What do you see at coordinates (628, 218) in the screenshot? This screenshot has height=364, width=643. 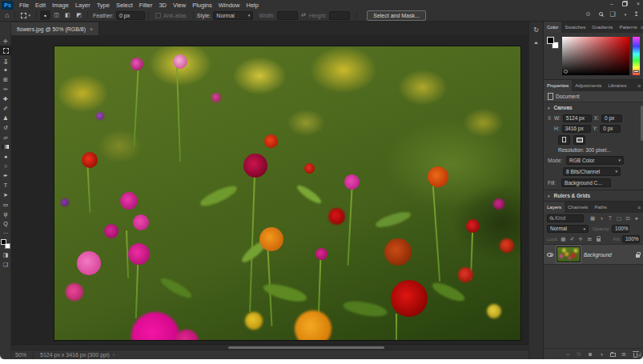 I see `smart-object-filter-icon: ⊡` at bounding box center [628, 218].